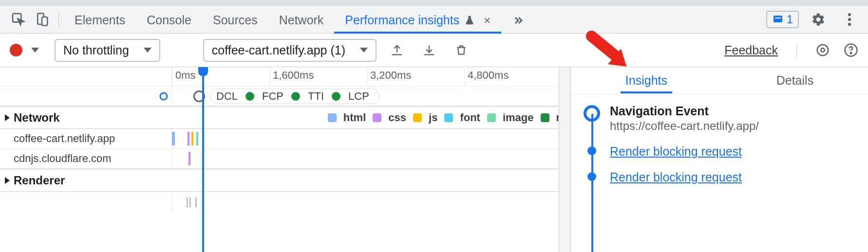  What do you see at coordinates (285, 77) in the screenshot?
I see `time-ruler: 0ms 1,600ms 3,200ms 4,800ms` at bounding box center [285, 77].